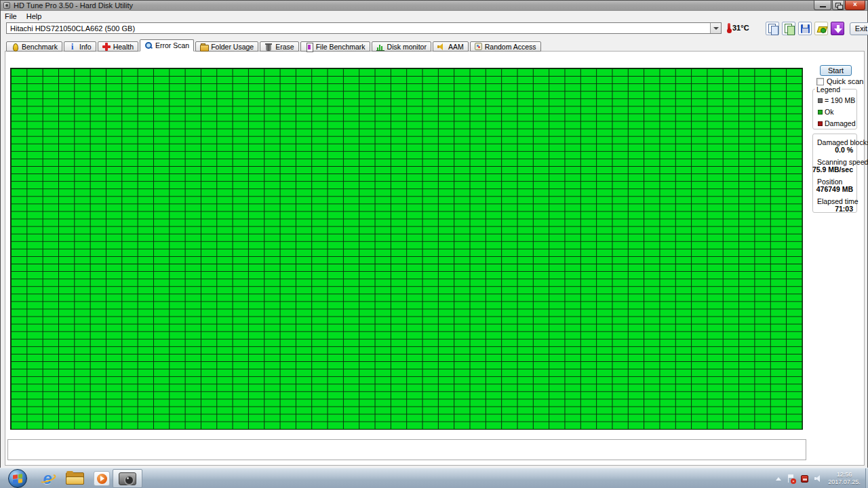  What do you see at coordinates (819, 479) in the screenshot?
I see `volume-icon` at bounding box center [819, 479].